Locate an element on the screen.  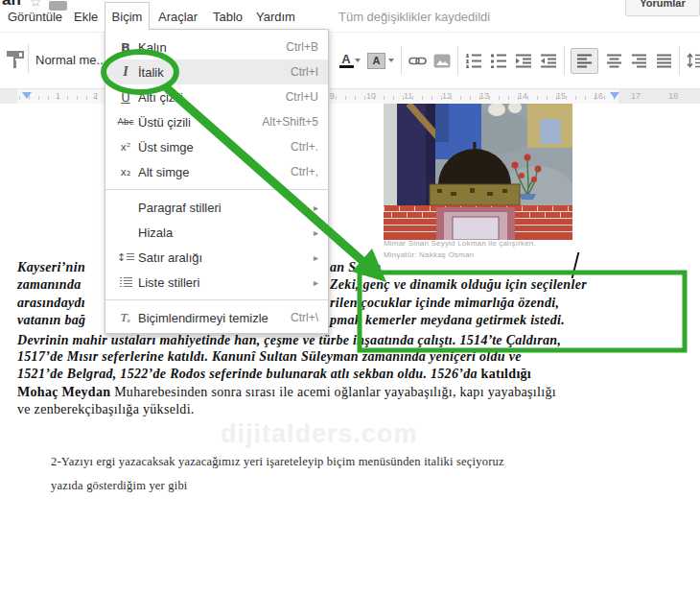
menu-item-italik: I İtalik Ctrl+I is located at coordinates (217, 72).